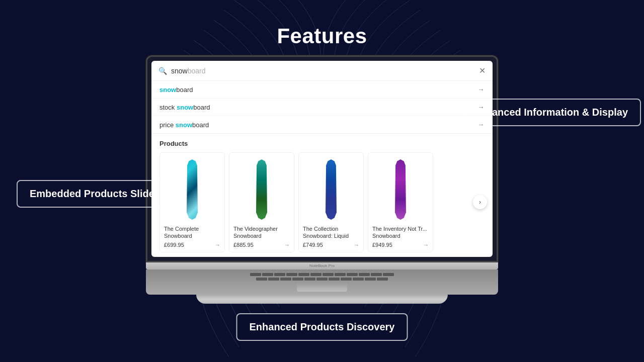 The width and height of the screenshot is (644, 362). What do you see at coordinates (262, 245) in the screenshot?
I see `product-price-row: £885.95 →` at bounding box center [262, 245].